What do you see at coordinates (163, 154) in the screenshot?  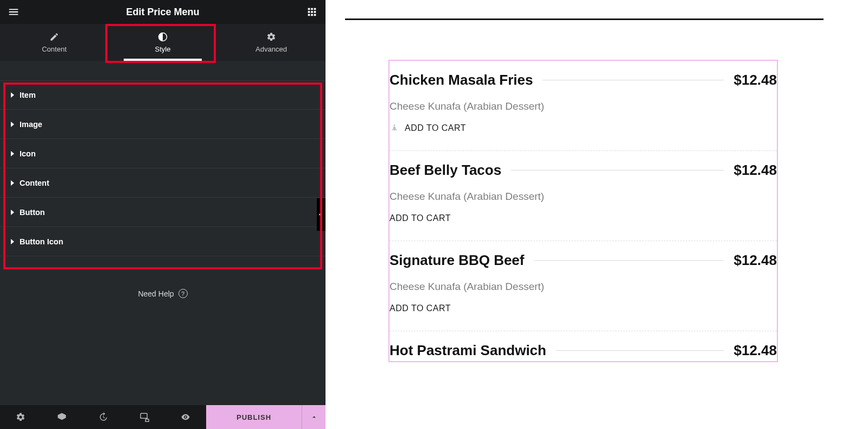 I see `section-icon: Icon` at bounding box center [163, 154].